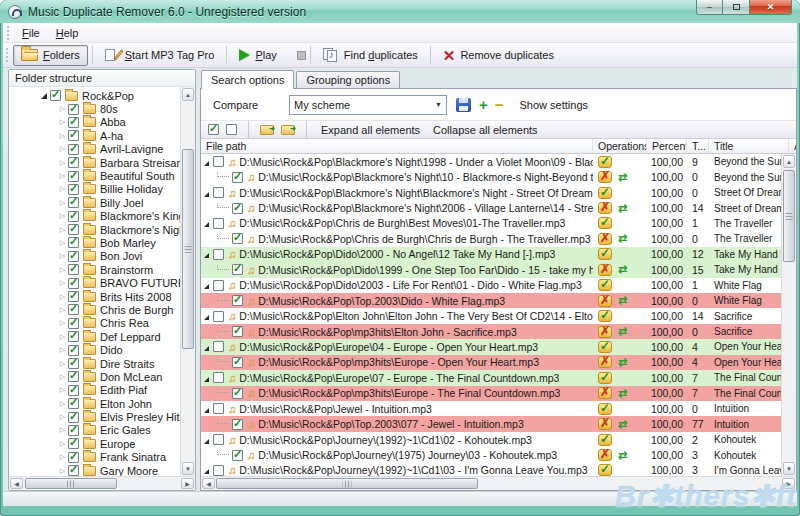  Describe the element at coordinates (498, 224) in the screenshot. I see `table-row: ♫ D:\Music\Rock&Pop\Chris de Burgh\Best …` at that location.